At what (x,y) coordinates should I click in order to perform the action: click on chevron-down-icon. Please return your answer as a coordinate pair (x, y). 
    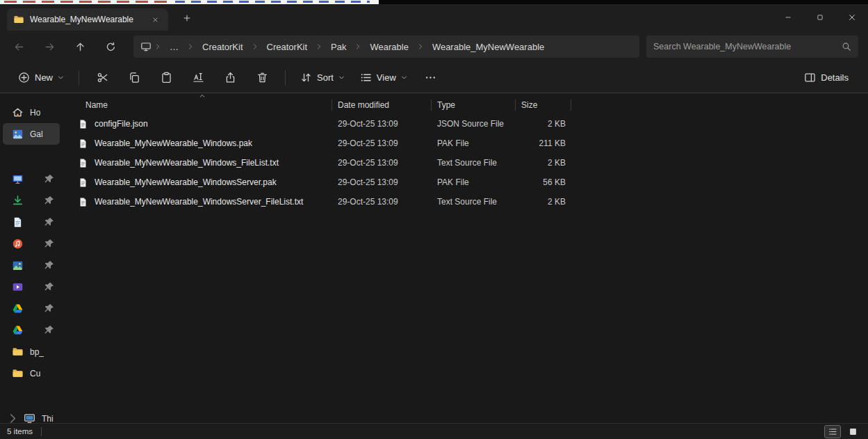
    Looking at the image, I should click on (342, 78).